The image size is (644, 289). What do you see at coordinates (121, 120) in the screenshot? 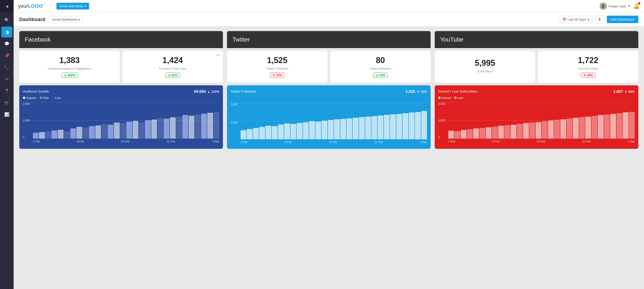
I see `facebook-chart-area: 2,0001,0000` at bounding box center [121, 120].